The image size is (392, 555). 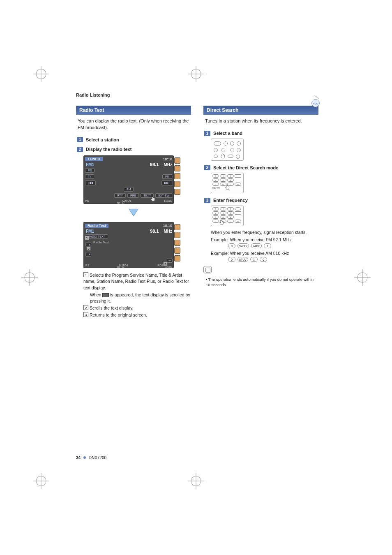 I want to click on intro-text: Tunes in a station when its frequency is…, so click(x=261, y=121).